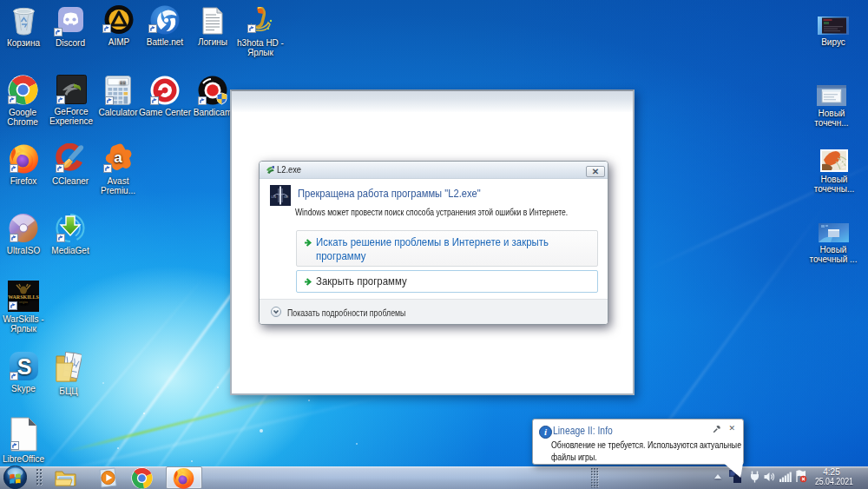 The height and width of the screenshot is (489, 868). Describe the element at coordinates (24, 367) in the screenshot. I see `svg-text: S` at that location.